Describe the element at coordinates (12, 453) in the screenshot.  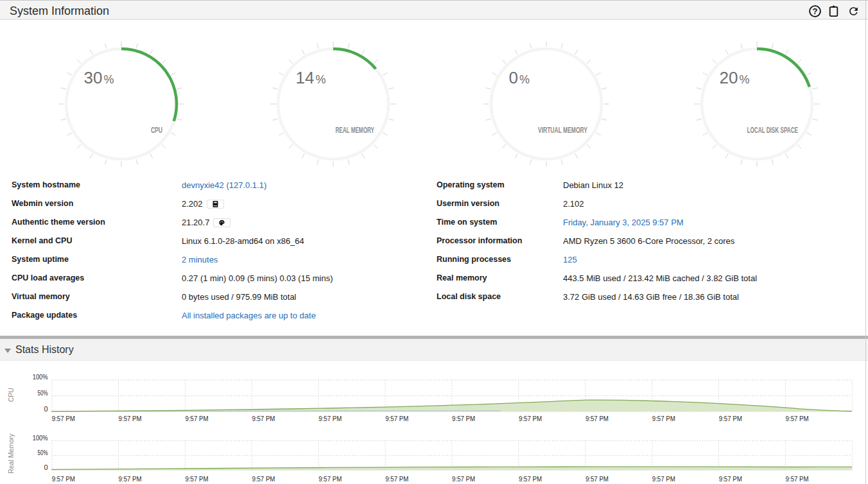
I see `svg-text: Real Memory` at that location.